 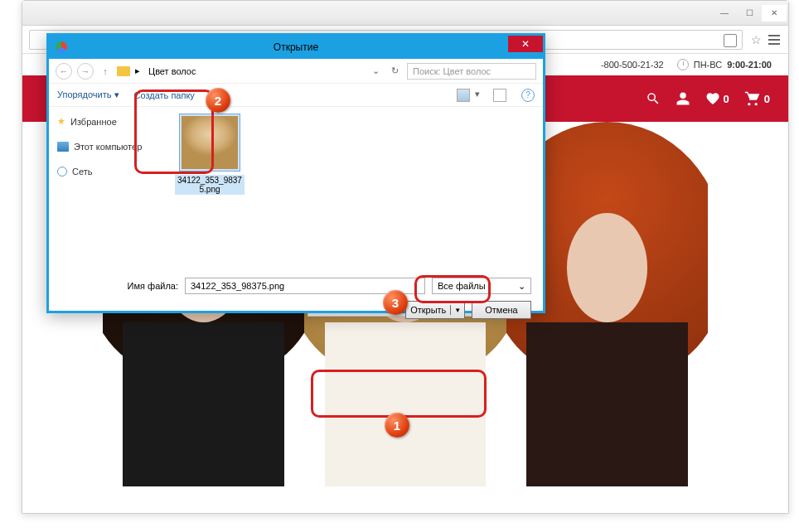 What do you see at coordinates (708, 65) in the screenshot?
I see `hours-label: ПН-ВС` at bounding box center [708, 65].